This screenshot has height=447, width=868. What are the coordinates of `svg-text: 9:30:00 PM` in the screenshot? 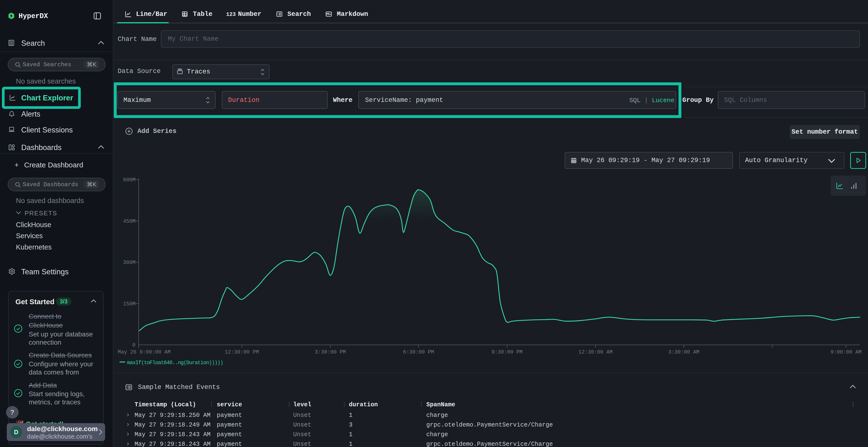 It's located at (507, 352).